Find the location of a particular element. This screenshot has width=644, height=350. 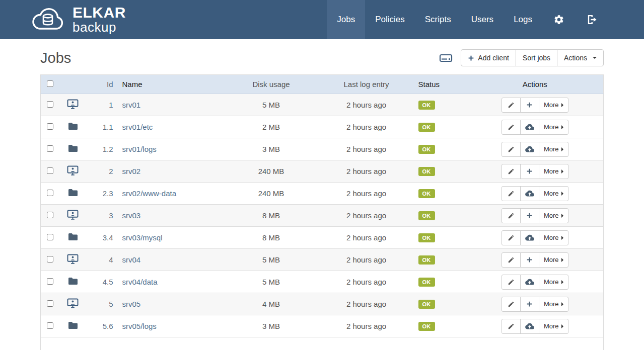

row-name-link: srv02 is located at coordinates (132, 171).